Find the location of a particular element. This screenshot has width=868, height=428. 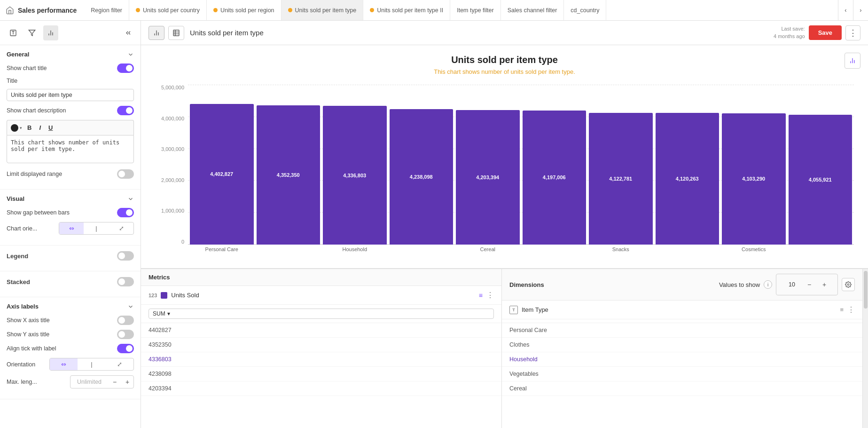

stacked-toggle is located at coordinates (125, 282).